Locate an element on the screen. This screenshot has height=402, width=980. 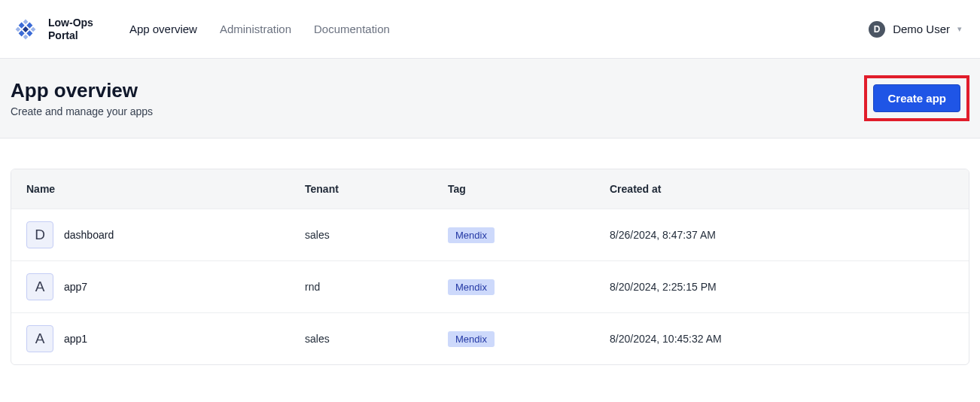
page-title: App overview is located at coordinates (81, 90).